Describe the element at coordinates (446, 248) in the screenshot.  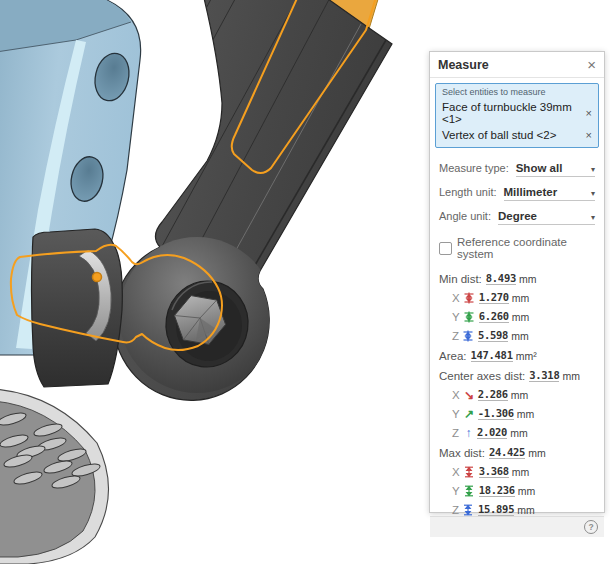
I see `reference-coordinate-checkbox` at that location.